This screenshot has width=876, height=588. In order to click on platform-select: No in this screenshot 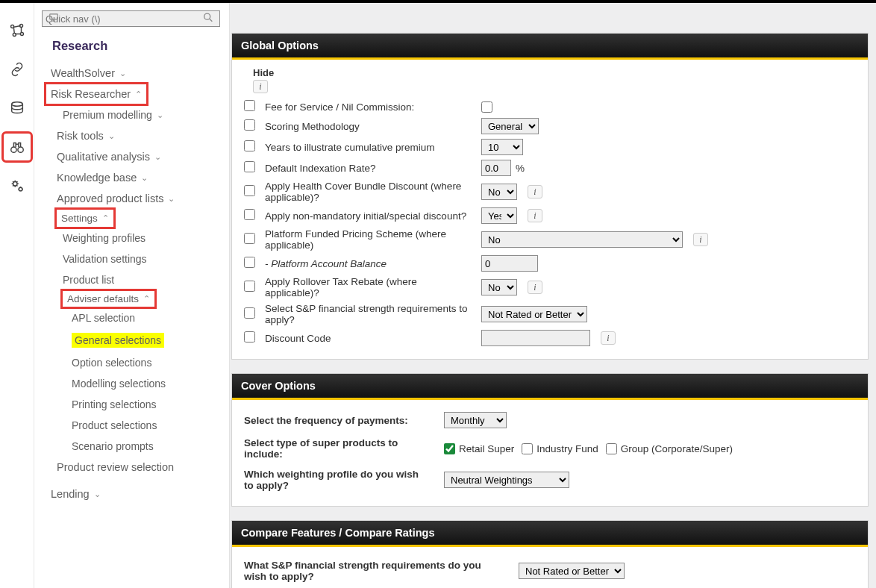, I will do `click(582, 240)`.